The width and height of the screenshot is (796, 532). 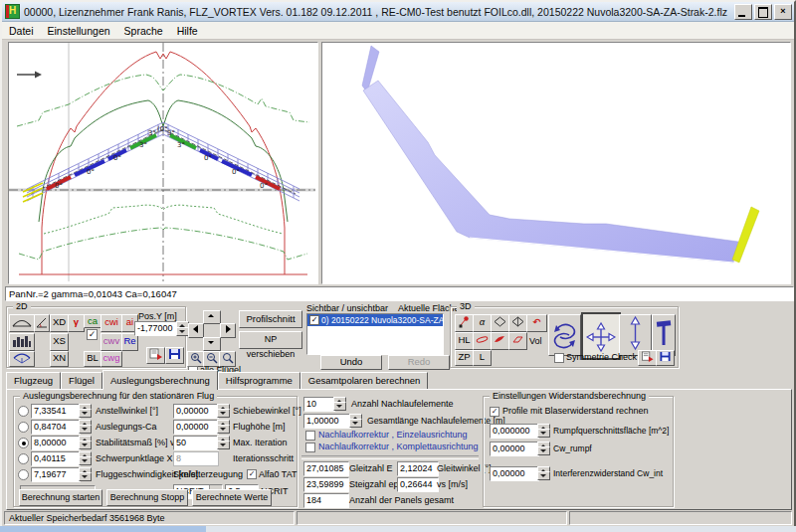 I want to click on surface-visible-checkbox: ✓, so click(x=314, y=320).